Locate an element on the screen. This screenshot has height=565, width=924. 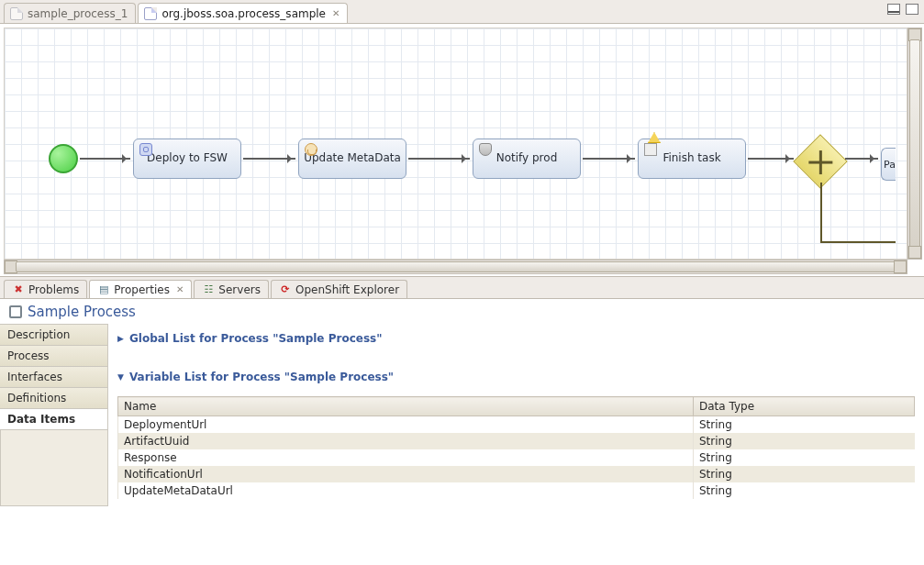
task-label: Deploy to FSW is located at coordinates (187, 159).